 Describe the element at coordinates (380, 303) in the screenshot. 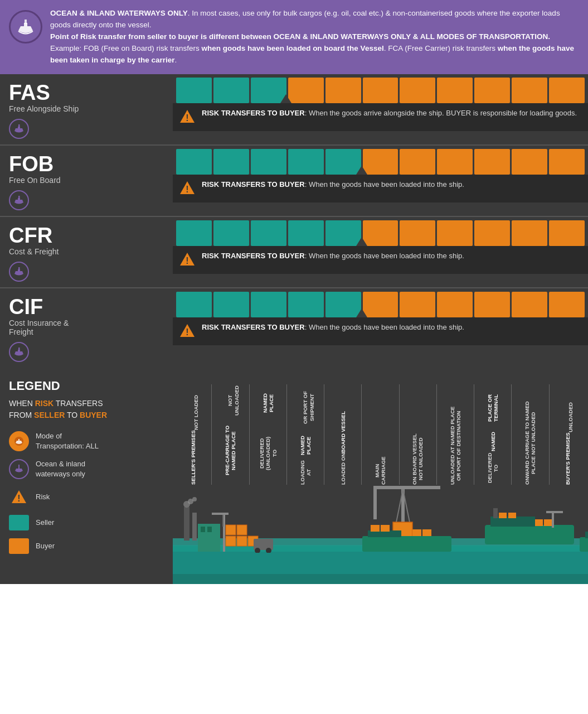

I see `cif-bars` at that location.